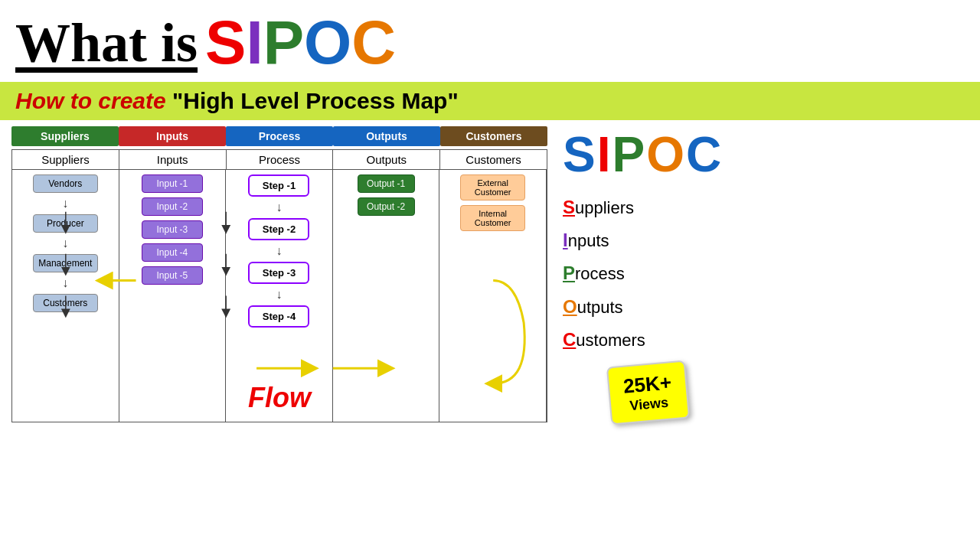 Image resolution: width=980 pixels, height=551 pixels. I want to click on acronym-o-letter: O, so click(570, 306).